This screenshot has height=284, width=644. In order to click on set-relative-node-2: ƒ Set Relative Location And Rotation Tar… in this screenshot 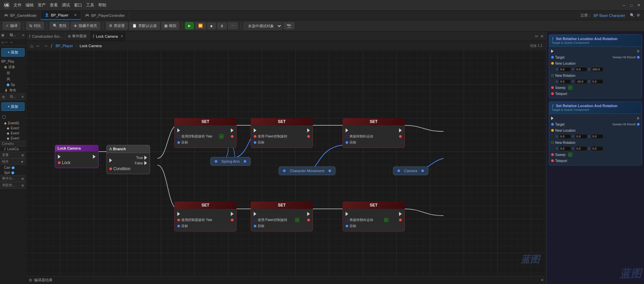, I will do `click(596, 133)`.